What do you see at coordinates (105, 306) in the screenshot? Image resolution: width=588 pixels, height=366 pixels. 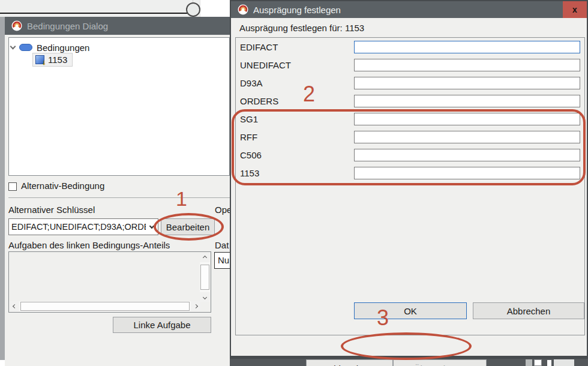 I see `horizontal-scroll-thumb` at bounding box center [105, 306].